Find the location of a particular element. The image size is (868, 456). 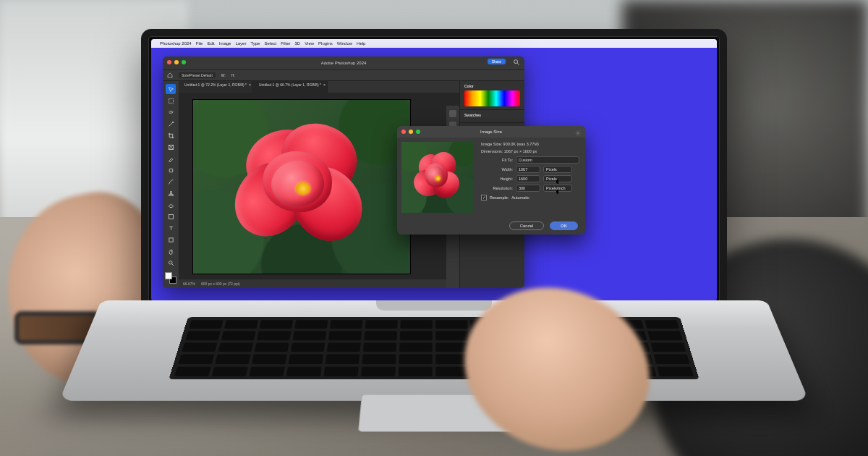

window-traffic-lights is located at coordinates (176, 62).